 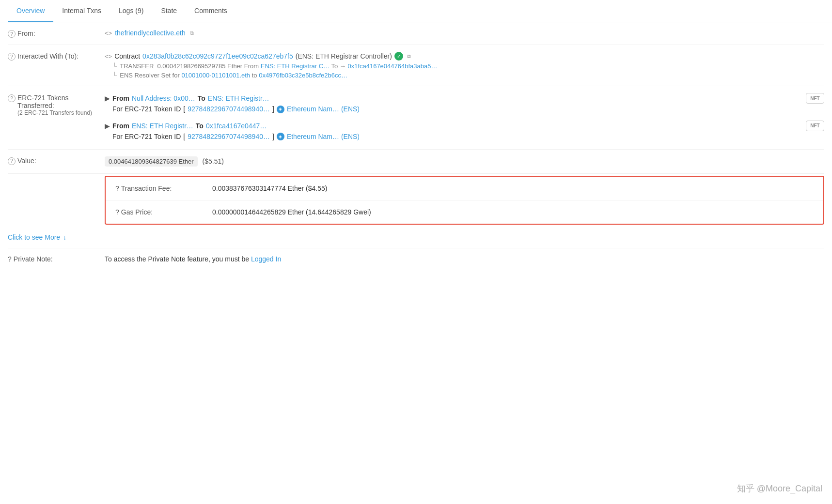 I want to click on value-amount: 0.004641809364827639 Ether ($5.51), so click(x=464, y=162).